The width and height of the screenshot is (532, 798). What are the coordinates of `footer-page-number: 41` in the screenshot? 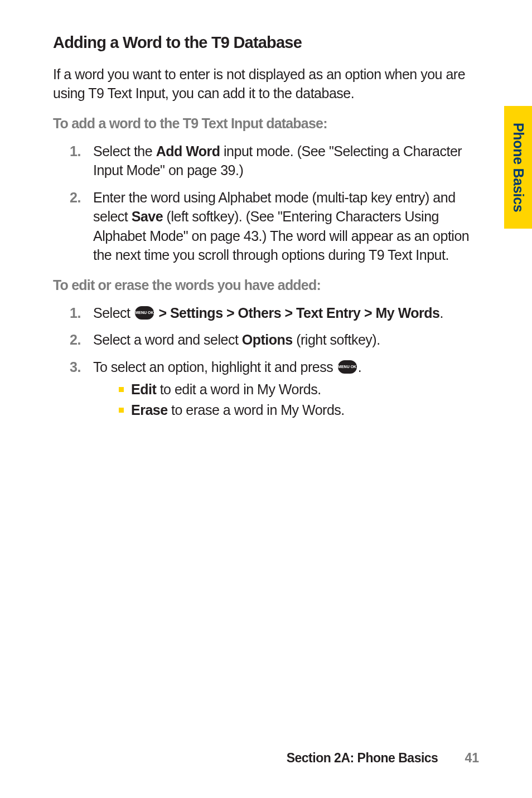 It's located at (472, 758).